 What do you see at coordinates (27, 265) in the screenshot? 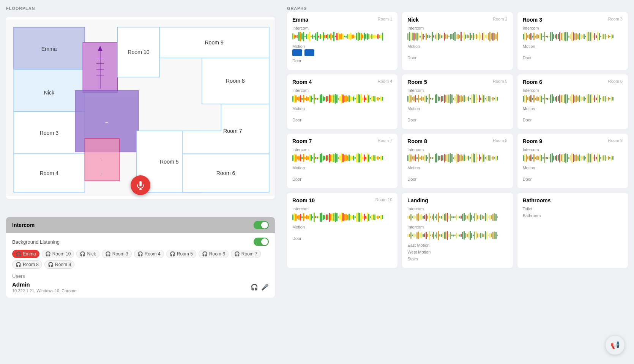
I see `room-tag-room8: 🎧Room 8` at bounding box center [27, 265].